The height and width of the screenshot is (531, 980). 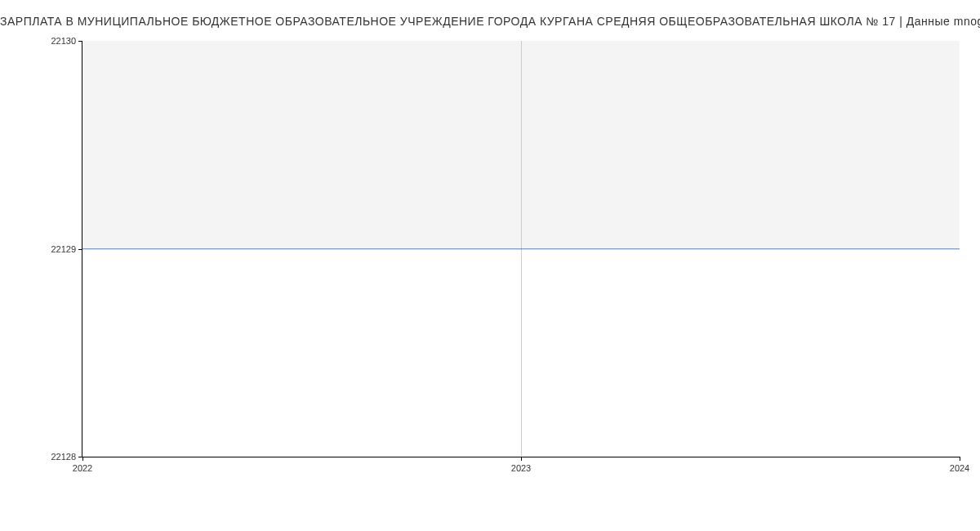 What do you see at coordinates (490, 21) in the screenshot?
I see `chart-title: ЗАРПЛАТА В МУНИЦИПАЛЬНОЕ БЮДЖЕТНОЕ ОБРАЗ…` at bounding box center [490, 21].